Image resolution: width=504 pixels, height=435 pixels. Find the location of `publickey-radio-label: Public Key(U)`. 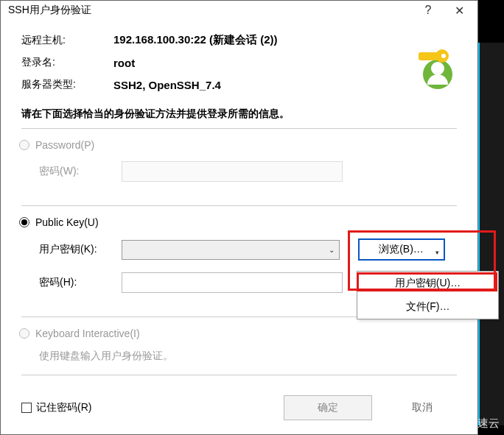

publickey-radio-label: Public Key(U) is located at coordinates (67, 222).